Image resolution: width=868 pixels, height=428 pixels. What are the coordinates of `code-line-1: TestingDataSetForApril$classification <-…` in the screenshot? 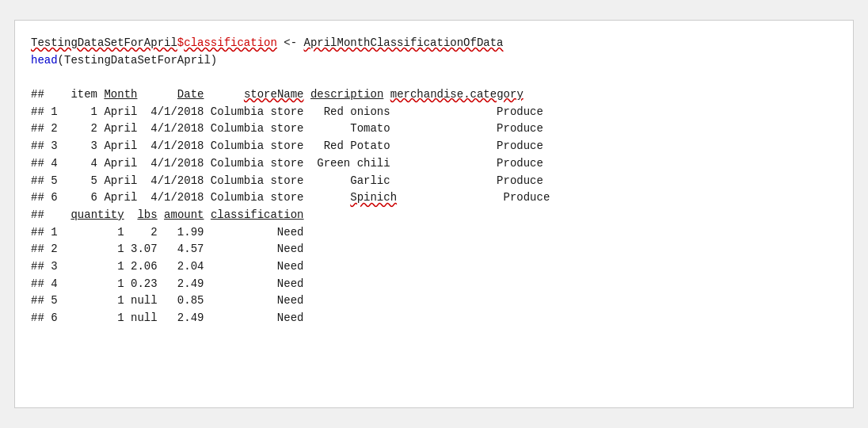 It's located at (434, 44).